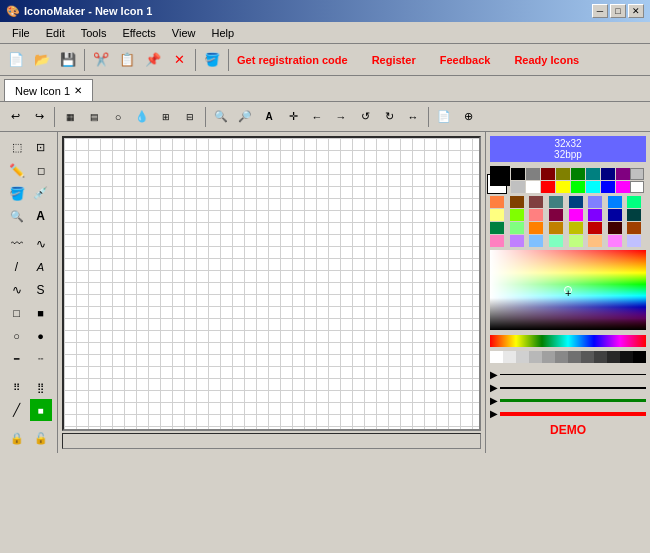 This screenshot has width=650, height=553. I want to click on select-free-tool: ⊡, so click(41, 147).